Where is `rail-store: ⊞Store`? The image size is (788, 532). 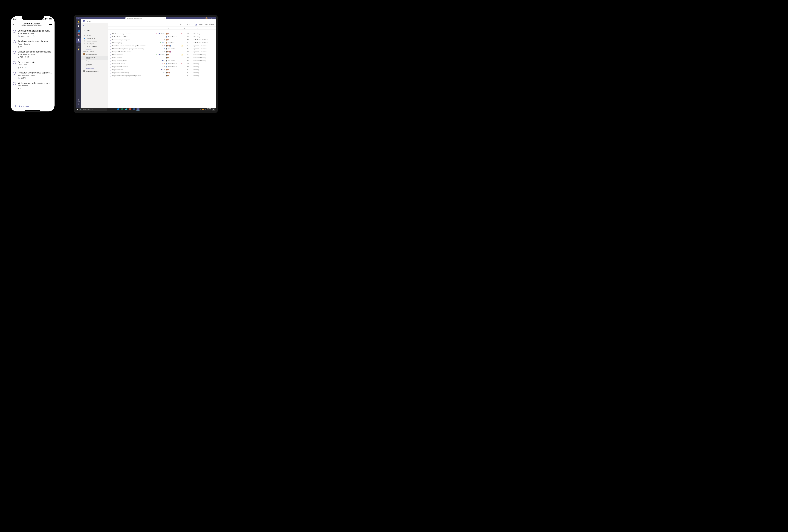 rail-store: ⊞Store is located at coordinates (79, 100).